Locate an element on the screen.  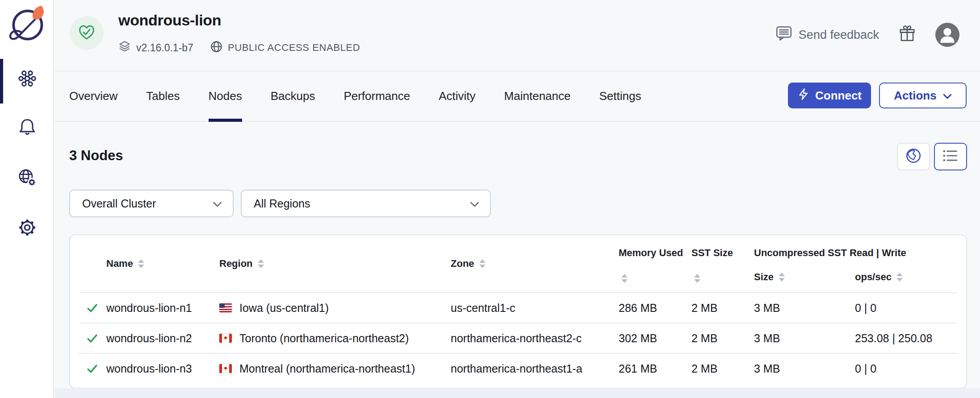
send-feedback-button: Send feedback is located at coordinates (827, 35).